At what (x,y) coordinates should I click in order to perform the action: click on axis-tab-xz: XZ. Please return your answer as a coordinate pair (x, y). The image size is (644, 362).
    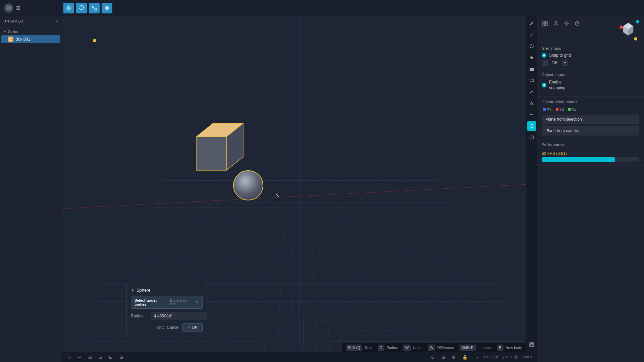
    Looking at the image, I should click on (572, 109).